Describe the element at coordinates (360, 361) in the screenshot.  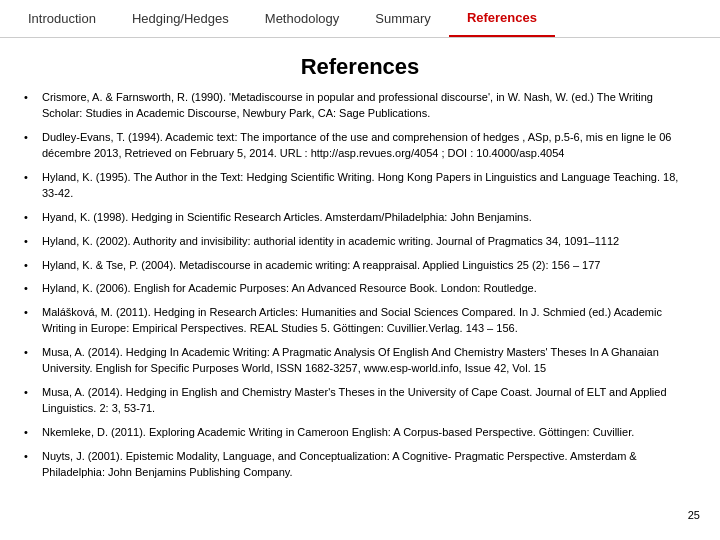
I see `reference-item-9: •Musa, A. (2014). Hedging In Academic Wr…` at that location.